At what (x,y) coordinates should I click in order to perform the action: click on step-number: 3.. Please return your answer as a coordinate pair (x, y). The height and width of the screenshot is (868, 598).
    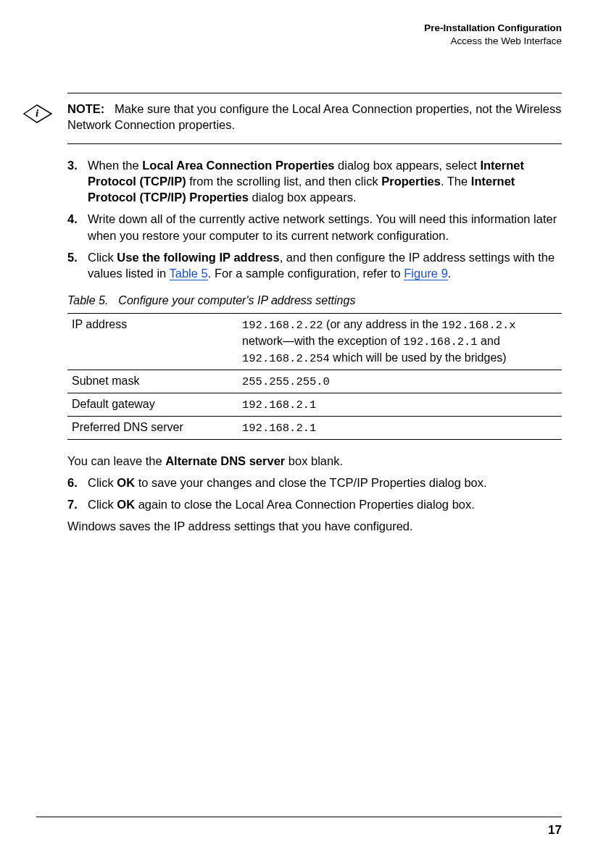
    Looking at the image, I should click on (72, 165).